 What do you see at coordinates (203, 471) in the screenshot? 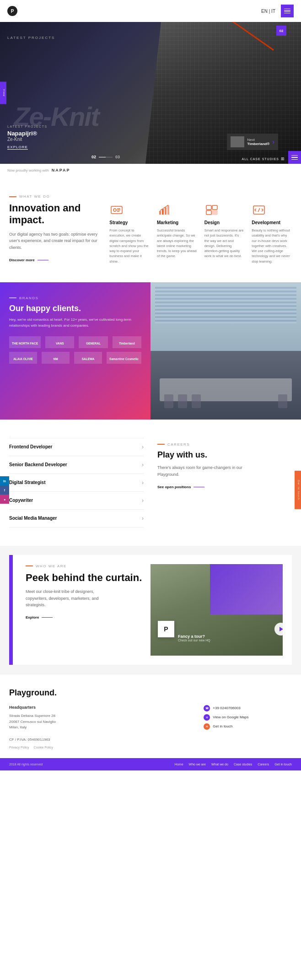
I see `careers-desc: There's always room for game-changers in…` at bounding box center [203, 471].